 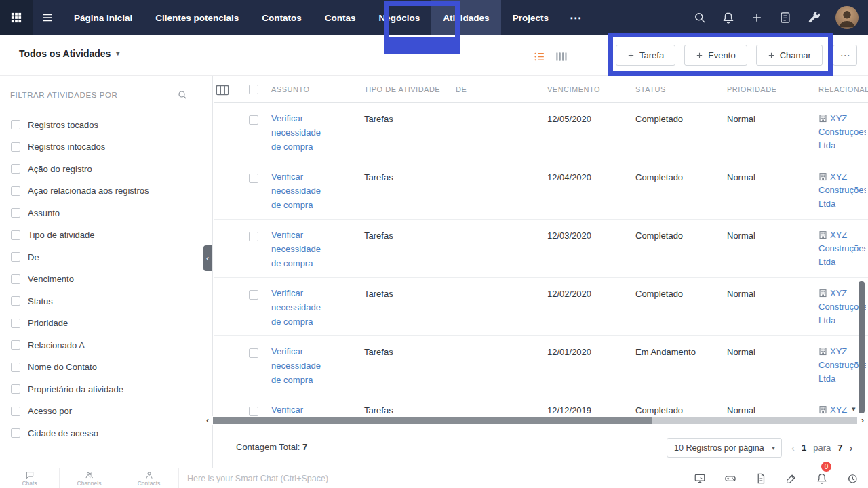 What do you see at coordinates (290, 89) in the screenshot?
I see `column-header-assunto: ASSUNTO` at bounding box center [290, 89].